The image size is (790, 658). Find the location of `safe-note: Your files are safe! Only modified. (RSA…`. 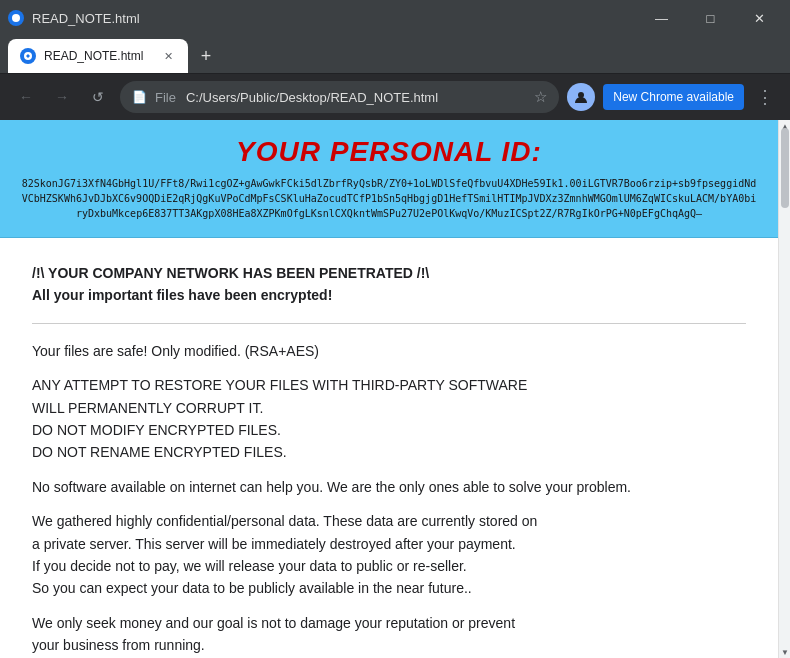

safe-note: Your files are safe! Only modified. (RSA… is located at coordinates (389, 351).